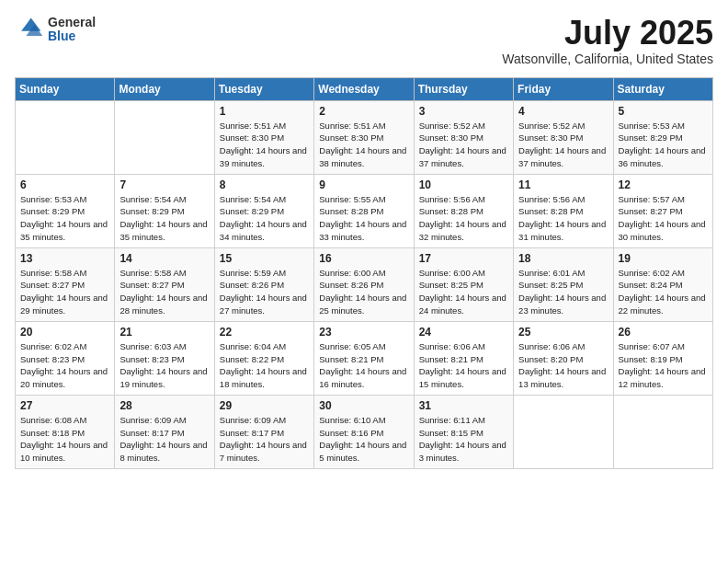 The image size is (728, 563). I want to click on day-header: Sunday, so click(65, 88).